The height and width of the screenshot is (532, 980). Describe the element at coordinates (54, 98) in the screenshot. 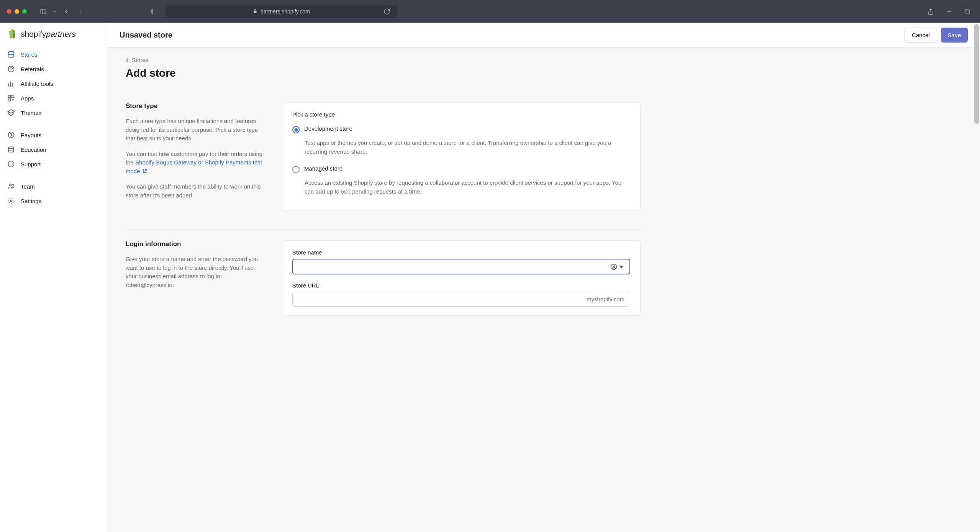

I see `sidebar-item-apps: Apps` at that location.